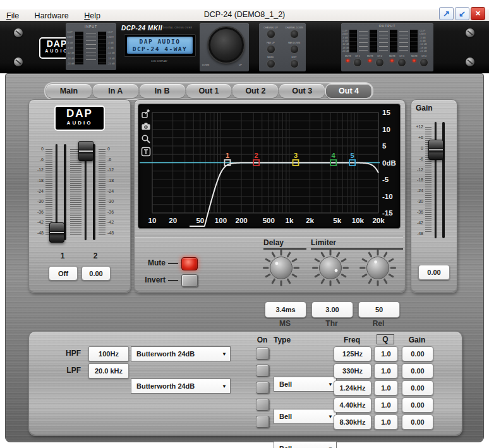 This screenshot has width=489, height=448. I want to click on model-subtitle: DIGITAL CROSS OVER, so click(178, 28).